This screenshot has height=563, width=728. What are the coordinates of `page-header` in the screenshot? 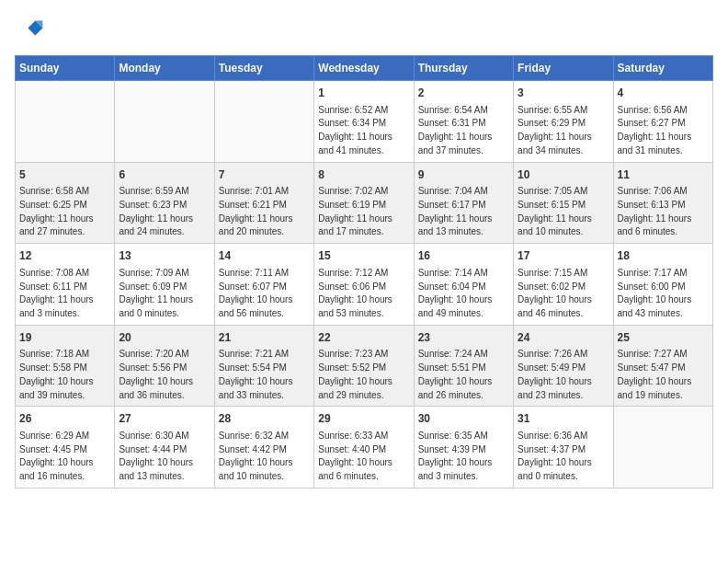 It's located at (364, 29).